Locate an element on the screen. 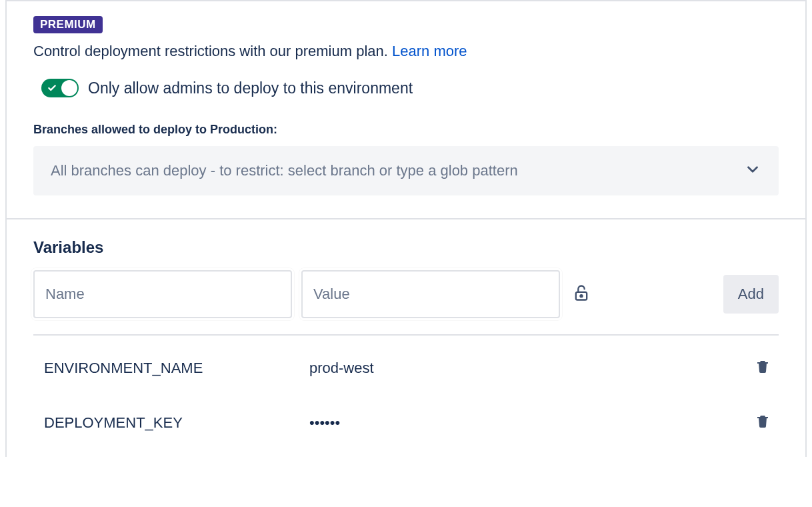 This screenshot has width=812, height=507. admin-only-toggle is located at coordinates (60, 88).